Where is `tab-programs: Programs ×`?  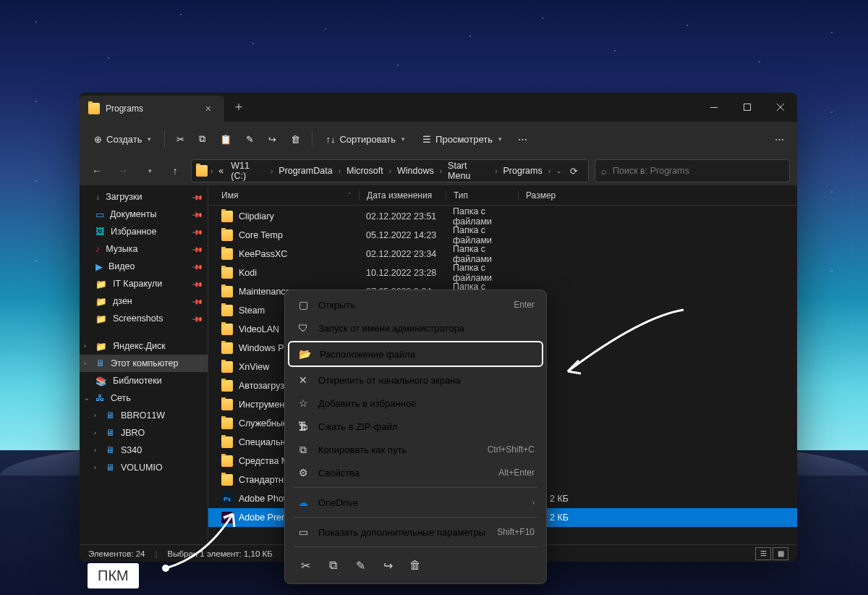
tab-programs: Programs × is located at coordinates (152, 109).